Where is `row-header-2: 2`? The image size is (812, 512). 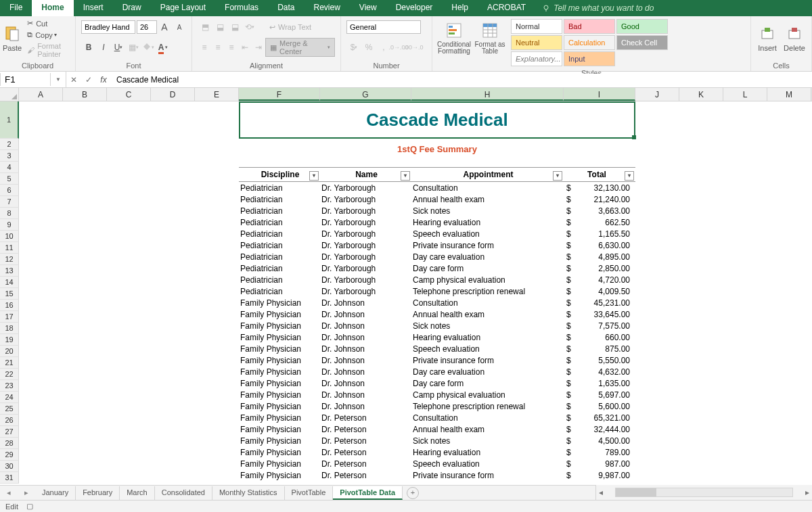
row-header-2: 2 is located at coordinates (9, 145).